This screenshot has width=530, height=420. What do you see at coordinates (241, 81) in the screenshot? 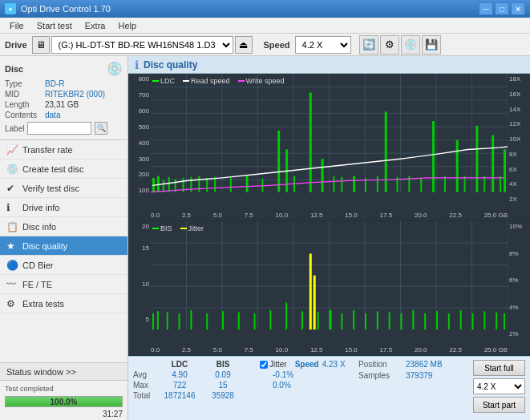
I see `write-speed-legend-dot` at bounding box center [241, 81].